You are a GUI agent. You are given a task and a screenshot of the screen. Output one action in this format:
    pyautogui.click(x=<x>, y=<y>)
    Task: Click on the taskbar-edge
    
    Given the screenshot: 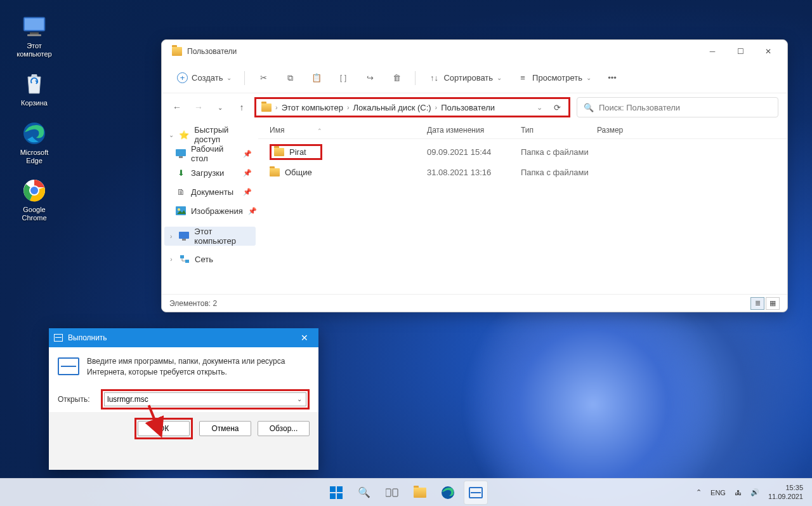 What is the action you would take?
    pyautogui.click(x=448, y=493)
    